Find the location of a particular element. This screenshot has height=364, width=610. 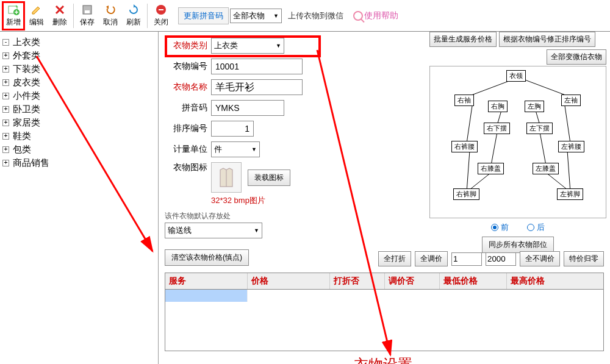

new-label: 新增 is located at coordinates (13, 22).